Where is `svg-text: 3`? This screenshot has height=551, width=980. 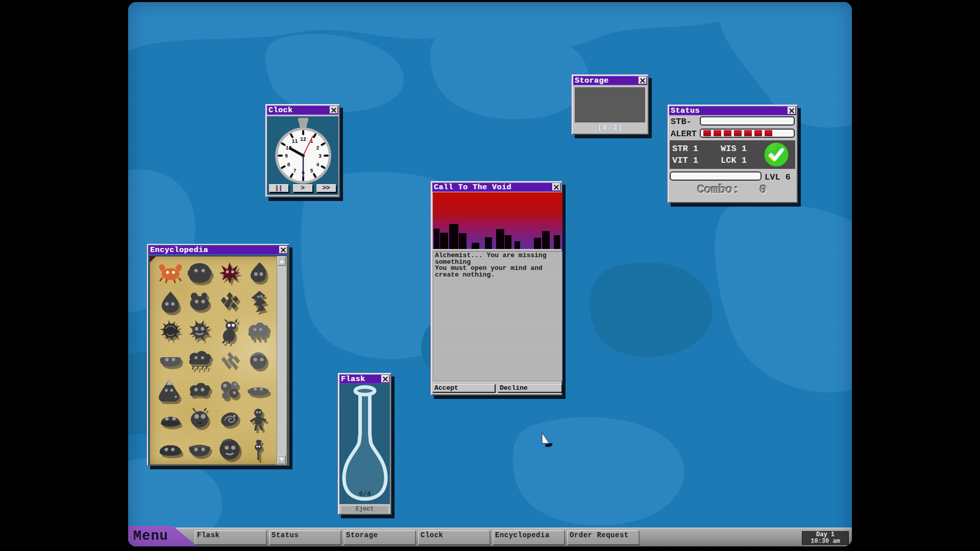
svg-text: 3 is located at coordinates (320, 156).